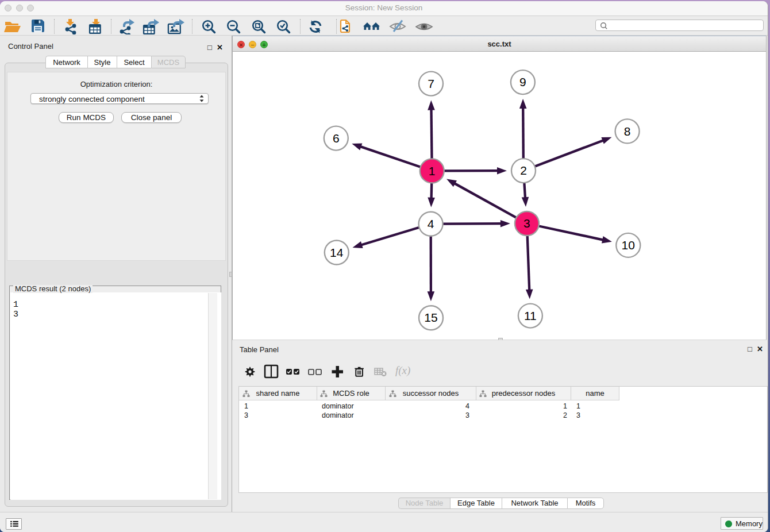  What do you see at coordinates (431, 317) in the screenshot?
I see `svg-text: 15` at bounding box center [431, 317].